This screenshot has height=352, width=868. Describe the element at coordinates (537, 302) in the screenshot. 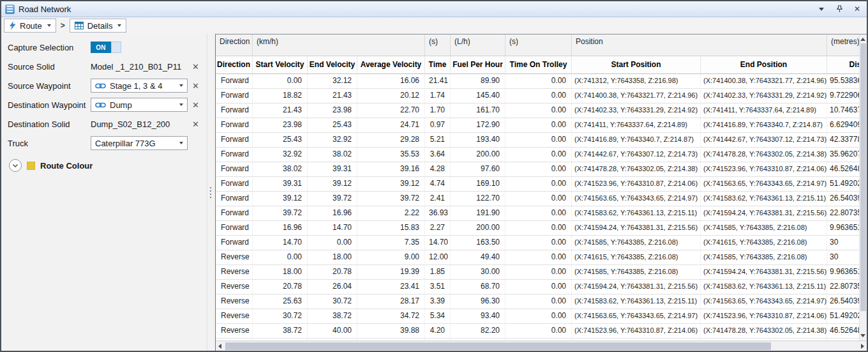

I see `table-row: Reverse25.6330.7228.173.3996.300.00(X:74…` at that location.